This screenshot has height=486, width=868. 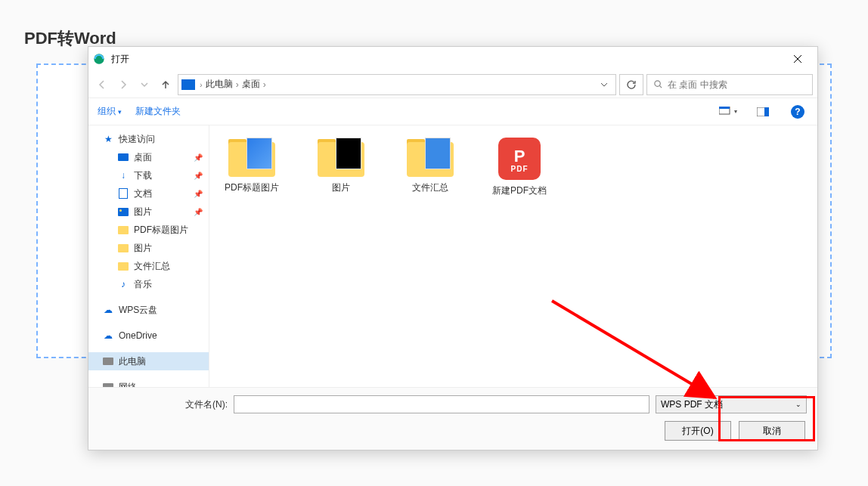 What do you see at coordinates (152, 266) in the screenshot?
I see `sidebar-item-label: 文件汇总` at bounding box center [152, 266].